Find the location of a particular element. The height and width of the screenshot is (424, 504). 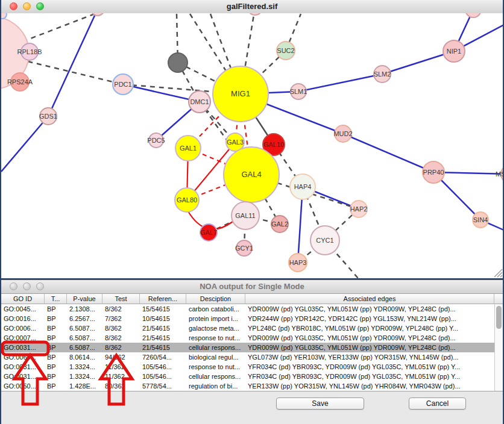

scrollbar-thumb is located at coordinates (499, 317).